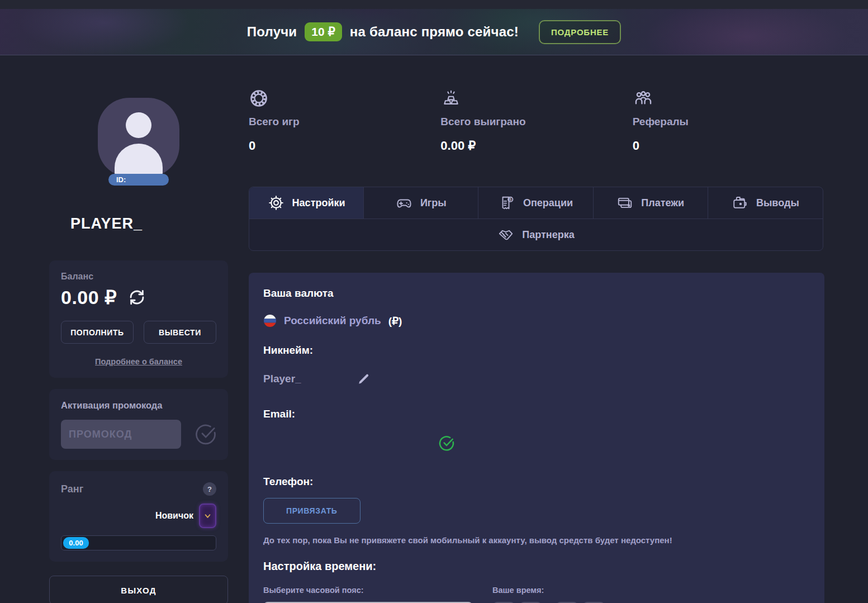 This screenshot has height=603, width=868. I want to click on avatar, so click(139, 137).